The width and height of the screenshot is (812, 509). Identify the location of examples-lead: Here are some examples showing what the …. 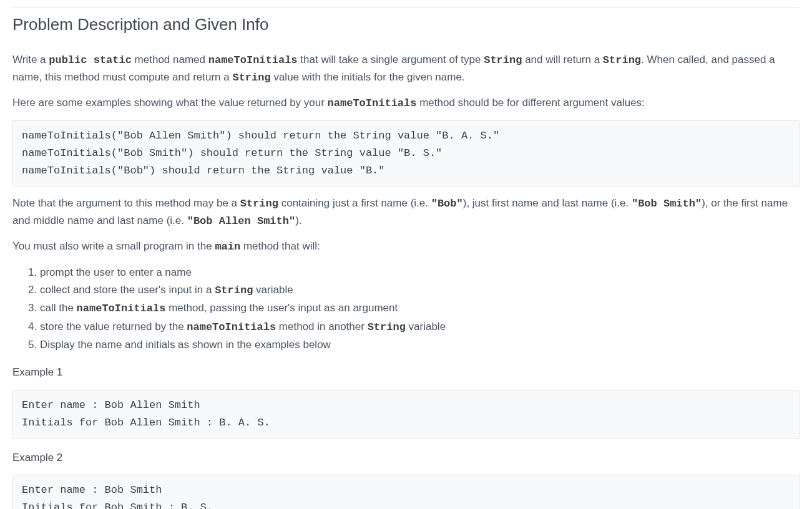
(406, 104).